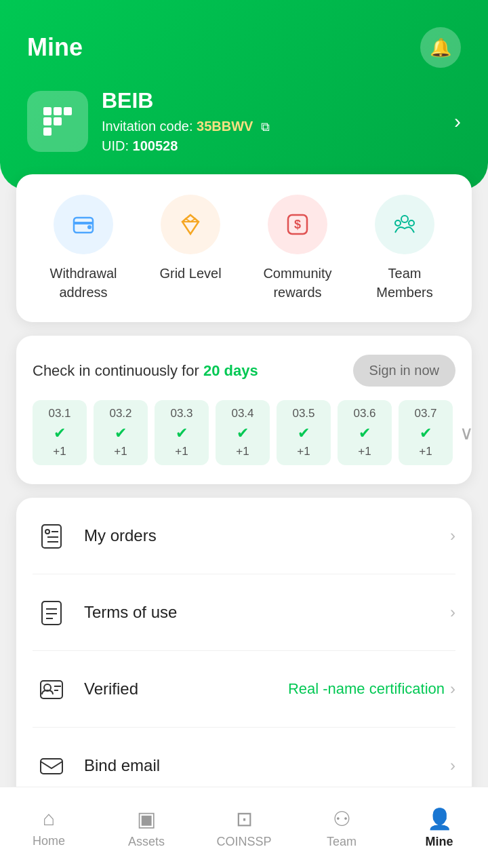 This screenshot has width=488, height=868. What do you see at coordinates (439, 828) in the screenshot?
I see `nav-mine: 👤 Mine` at bounding box center [439, 828].